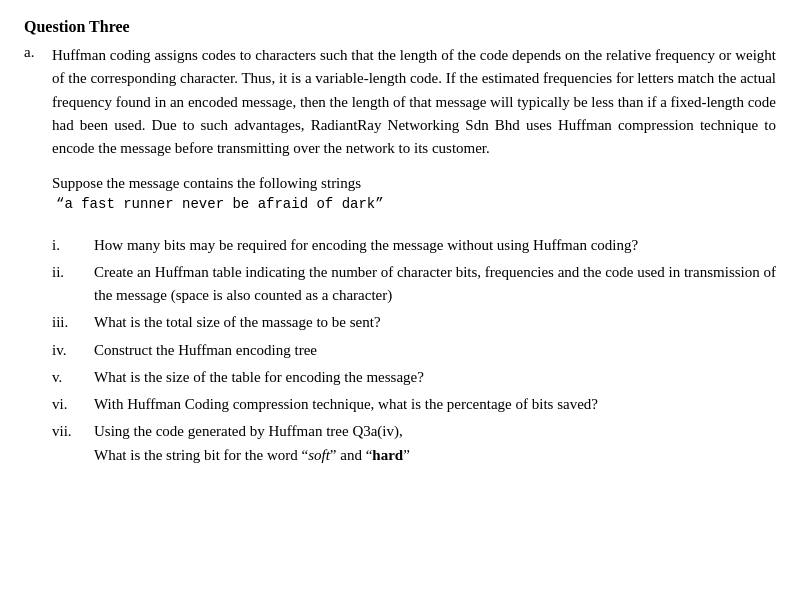 This screenshot has width=800, height=612. I want to click on subq-vii-after: ”, so click(406, 455).